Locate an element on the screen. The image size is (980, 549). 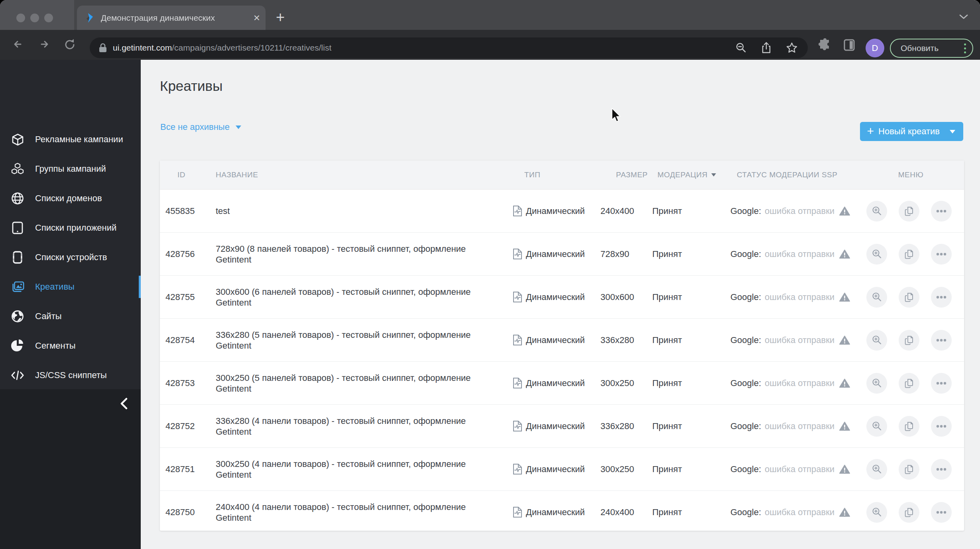
sidebar-item-snippets: JS/CSS сниппеты is located at coordinates (70, 375).